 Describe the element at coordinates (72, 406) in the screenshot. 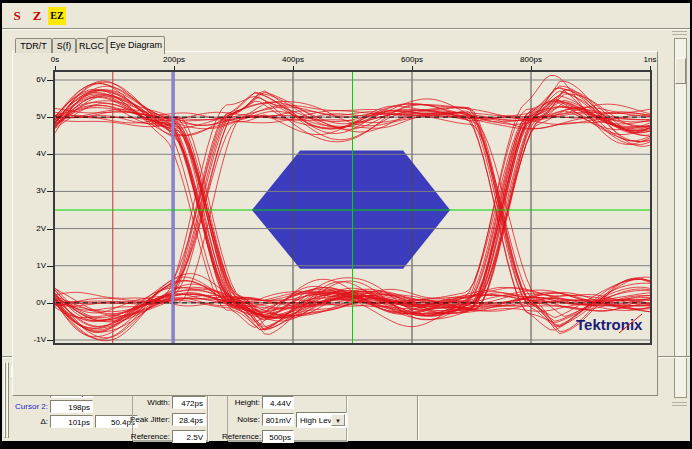

I see `cursor2-time-field: 198ps` at that location.